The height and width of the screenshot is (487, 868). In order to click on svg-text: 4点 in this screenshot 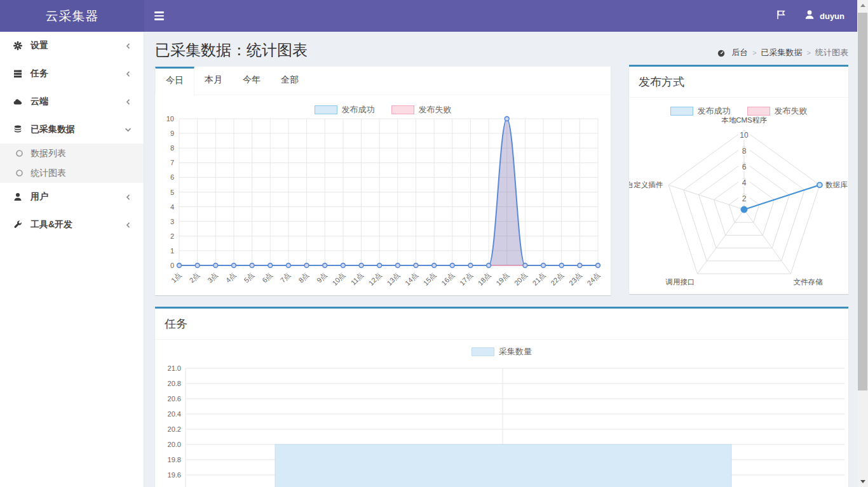, I will do `click(231, 278)`.